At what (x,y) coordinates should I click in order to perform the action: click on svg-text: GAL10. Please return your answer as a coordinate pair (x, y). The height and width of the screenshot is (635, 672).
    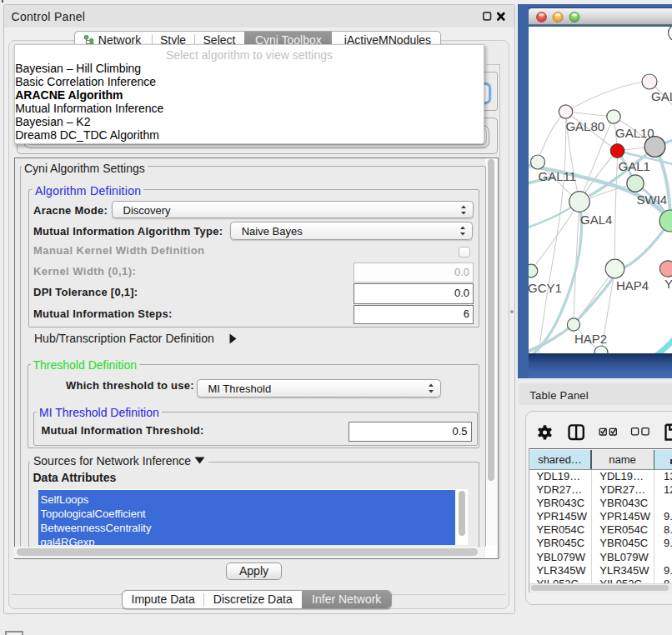
    Looking at the image, I should click on (635, 133).